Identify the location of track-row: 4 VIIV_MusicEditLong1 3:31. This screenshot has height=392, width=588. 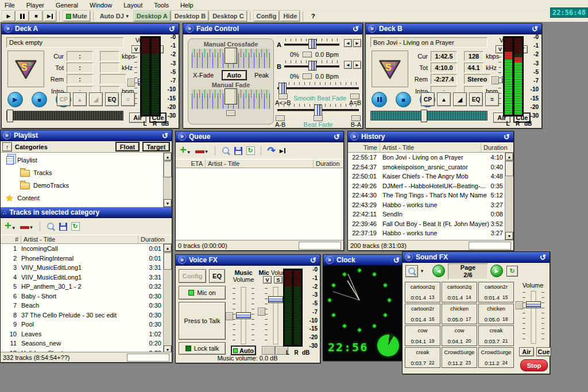
(86, 278).